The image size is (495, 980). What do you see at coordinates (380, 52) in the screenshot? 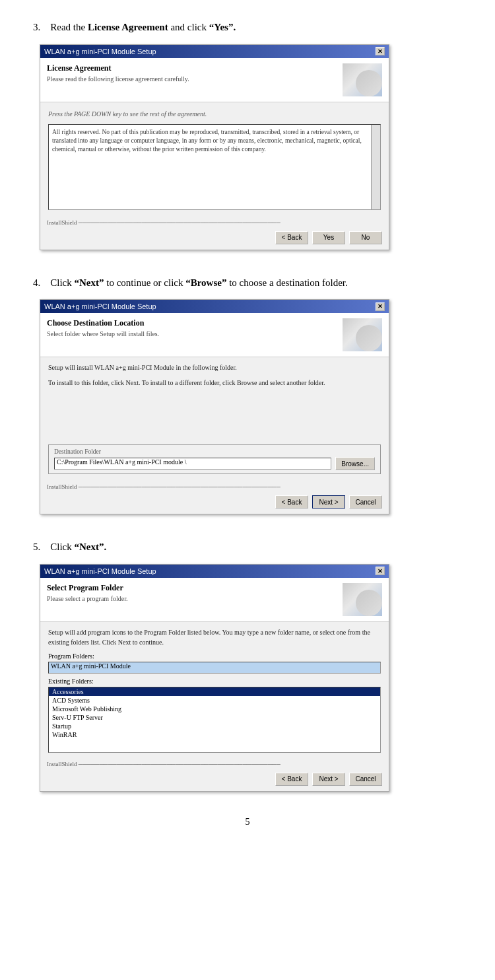
I see `titlebar-buttons-1: ✕` at bounding box center [380, 52].